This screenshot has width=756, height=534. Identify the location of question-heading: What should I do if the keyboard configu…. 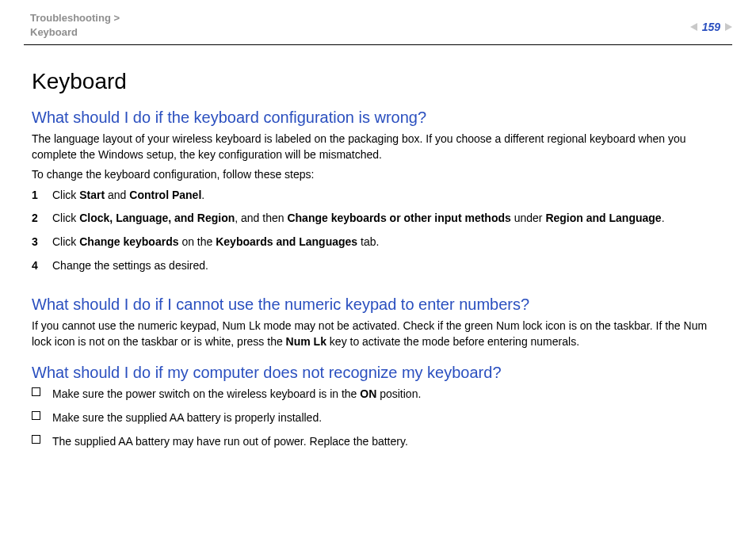
(378, 117).